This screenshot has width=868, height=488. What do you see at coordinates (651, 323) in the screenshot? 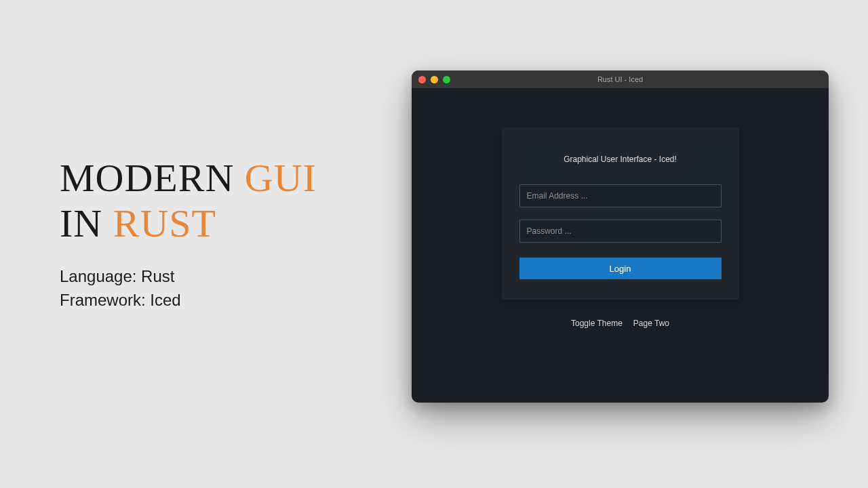
I see `page-two-button: Page Two` at bounding box center [651, 323].